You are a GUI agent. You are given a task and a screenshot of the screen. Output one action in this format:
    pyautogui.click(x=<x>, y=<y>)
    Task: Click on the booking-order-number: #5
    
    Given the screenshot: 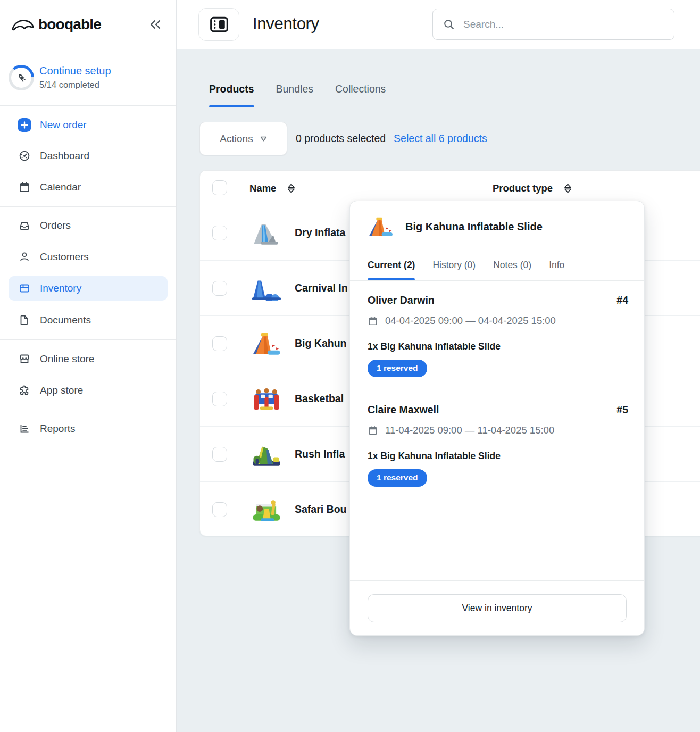 What is the action you would take?
    pyautogui.click(x=622, y=410)
    